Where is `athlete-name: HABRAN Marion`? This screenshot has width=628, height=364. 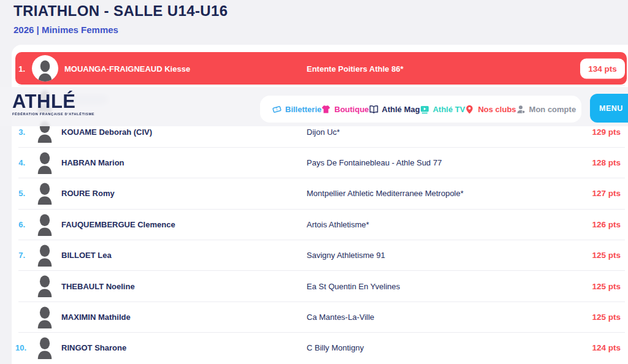
athlete-name: HABRAN Marion is located at coordinates (93, 162).